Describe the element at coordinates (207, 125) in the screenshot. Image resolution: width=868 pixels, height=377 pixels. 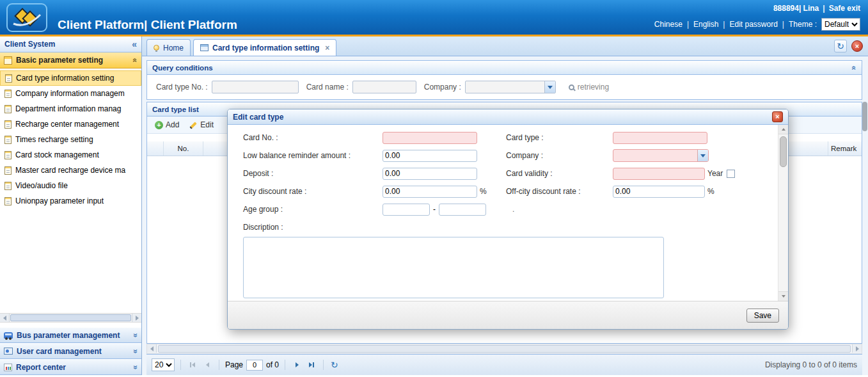
I see `edit-button-label: Edit` at that location.